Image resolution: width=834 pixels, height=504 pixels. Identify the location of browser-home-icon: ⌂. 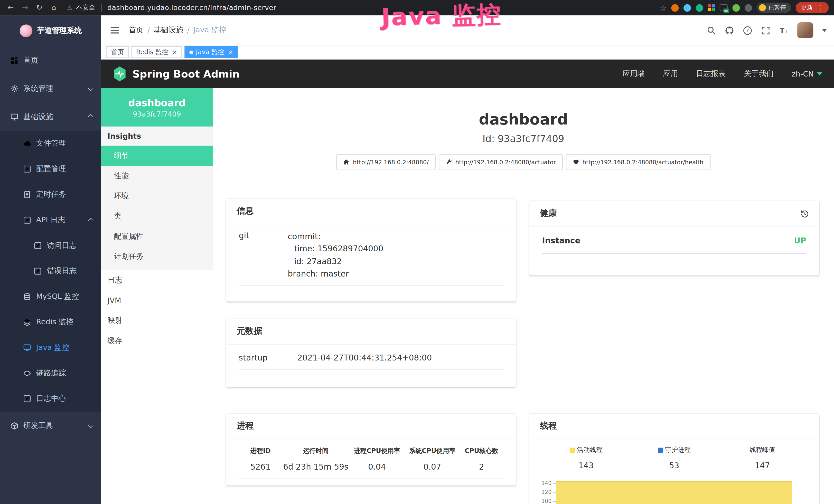
(53, 8).